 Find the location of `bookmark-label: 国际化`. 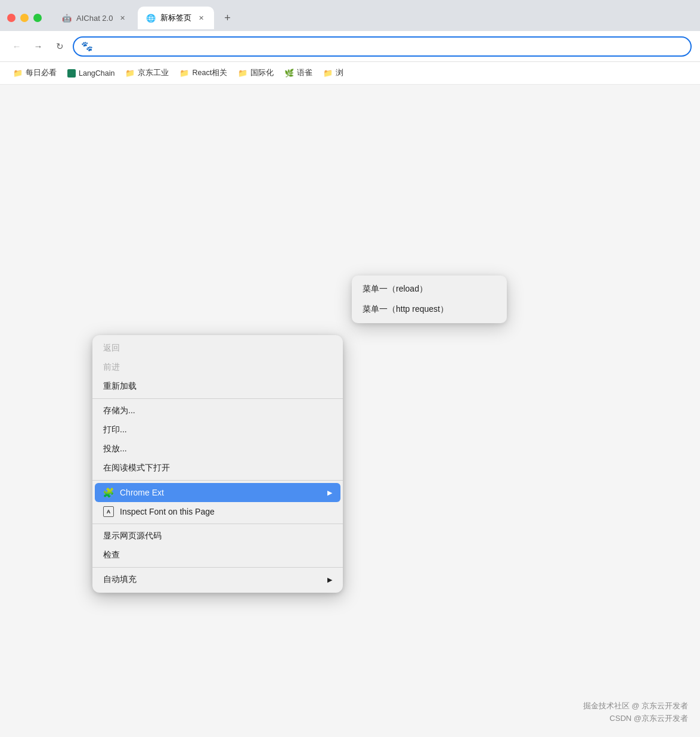

bookmark-label: 国际化 is located at coordinates (262, 73).